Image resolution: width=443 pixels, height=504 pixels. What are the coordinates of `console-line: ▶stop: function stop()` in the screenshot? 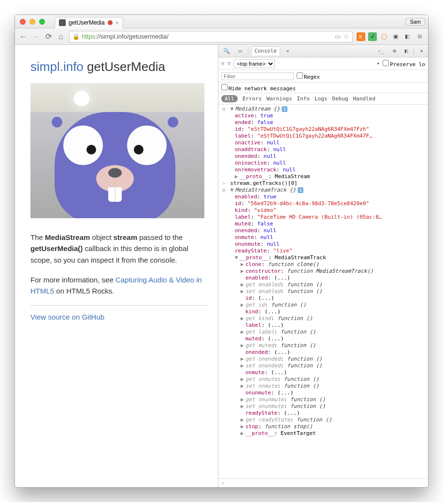 It's located at (324, 427).